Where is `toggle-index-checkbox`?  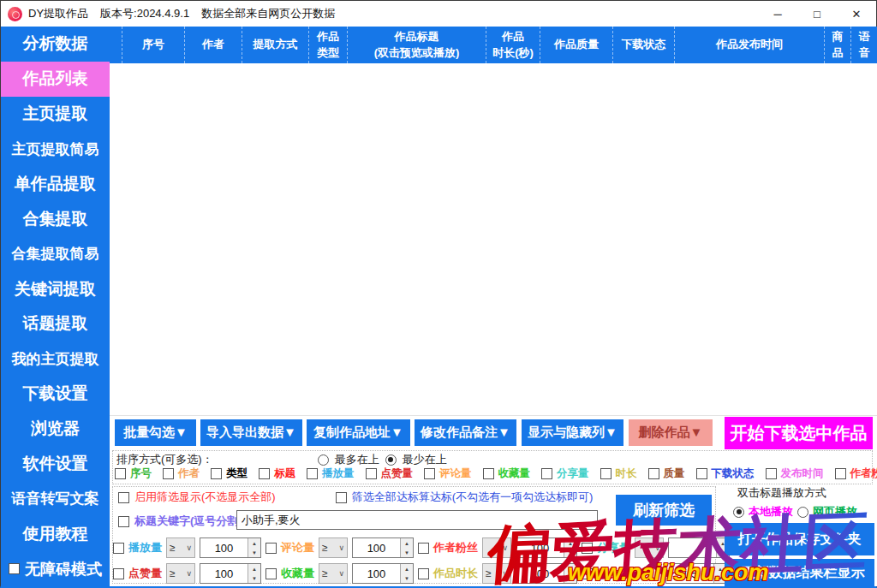
toggle-index-checkbox is located at coordinates (120, 474).